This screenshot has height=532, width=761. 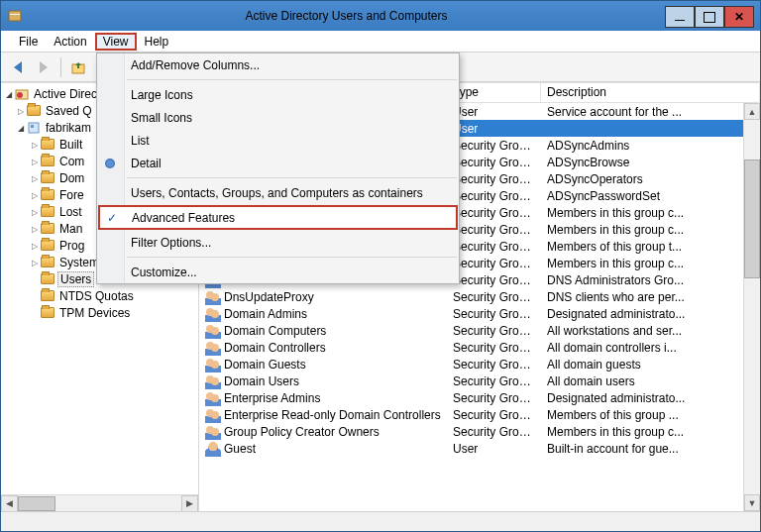 What do you see at coordinates (480, 297) in the screenshot?
I see `list-row: DnsUpdateProxySecurity Group...DNS clien…` at bounding box center [480, 297].